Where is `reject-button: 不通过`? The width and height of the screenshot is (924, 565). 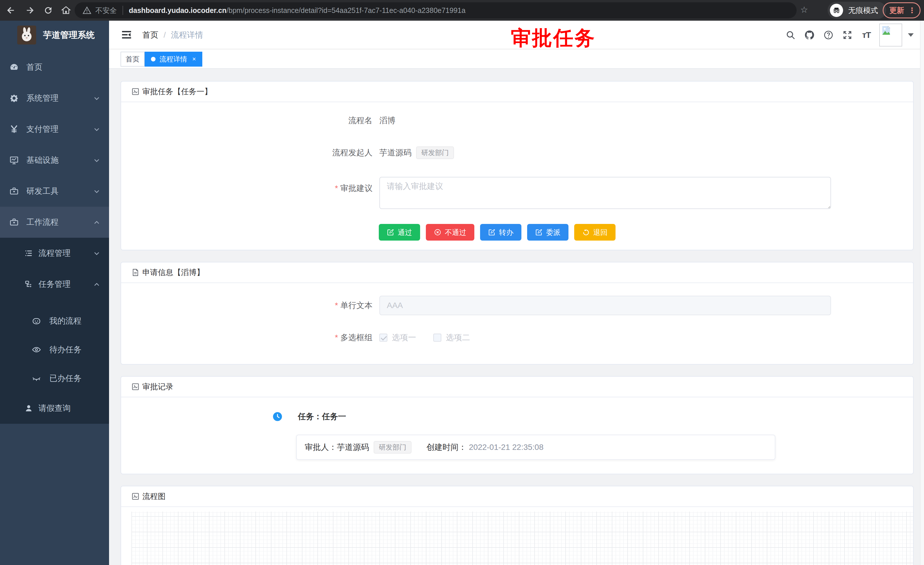
reject-button: 不通过 is located at coordinates (450, 232).